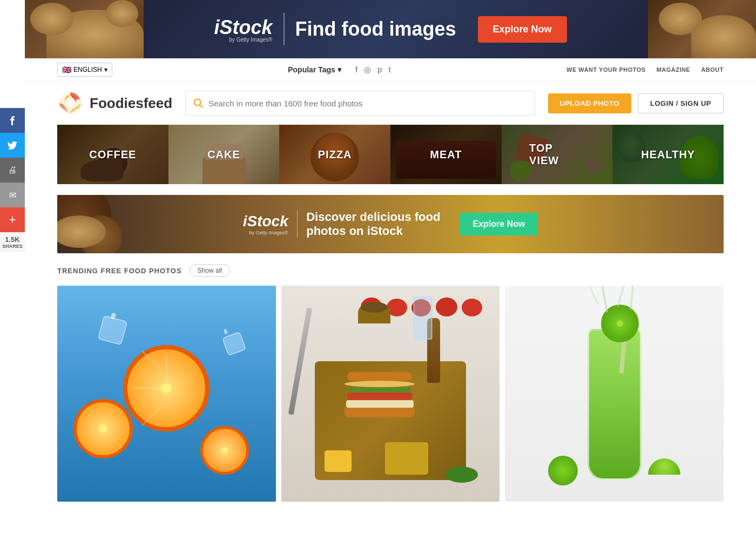  I want to click on facebook-share-button, so click(12, 120).